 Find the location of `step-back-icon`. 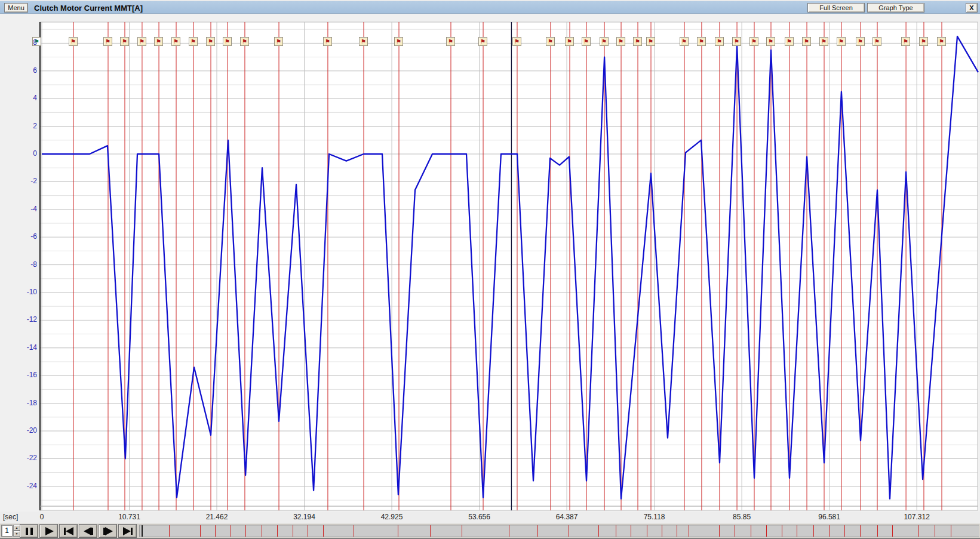

step-back-icon is located at coordinates (88, 531).